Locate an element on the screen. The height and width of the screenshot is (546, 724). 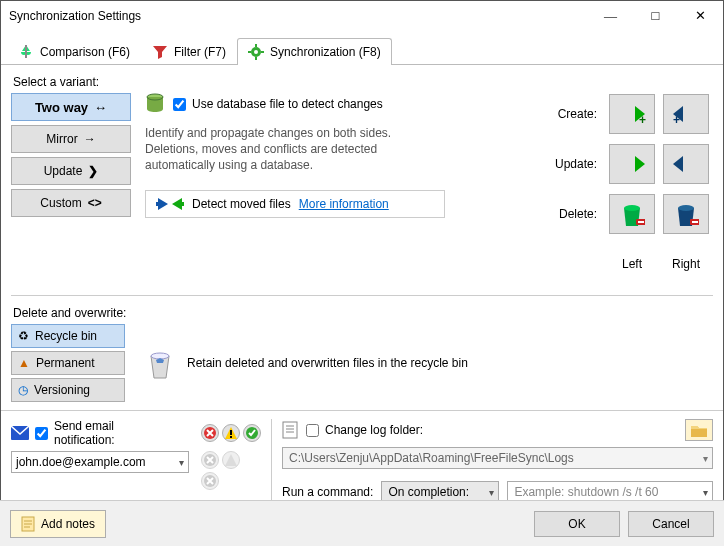
variant-heading: Select a variant: is located at coordinates (363, 82).